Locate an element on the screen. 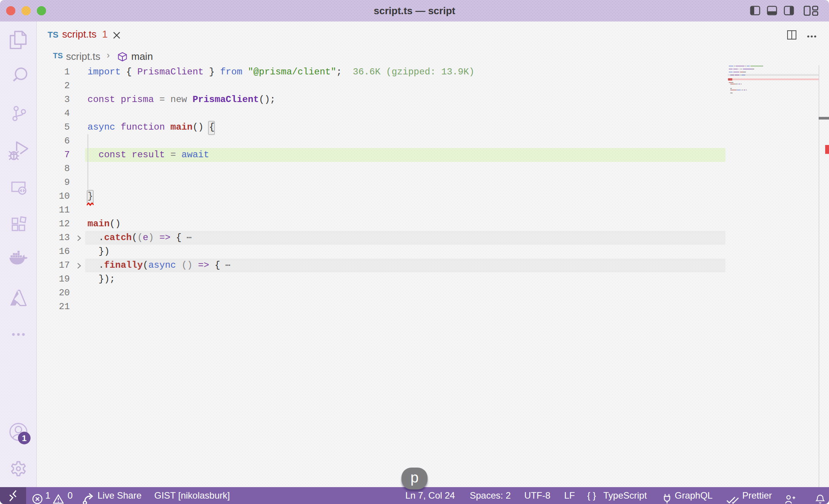 This screenshot has width=829, height=504. svg-text: 1 is located at coordinates (24, 438).